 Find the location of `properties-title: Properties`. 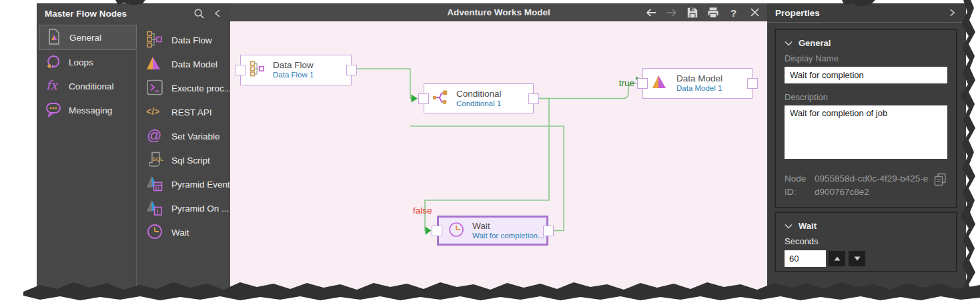

properties-title: Properties is located at coordinates (861, 13).